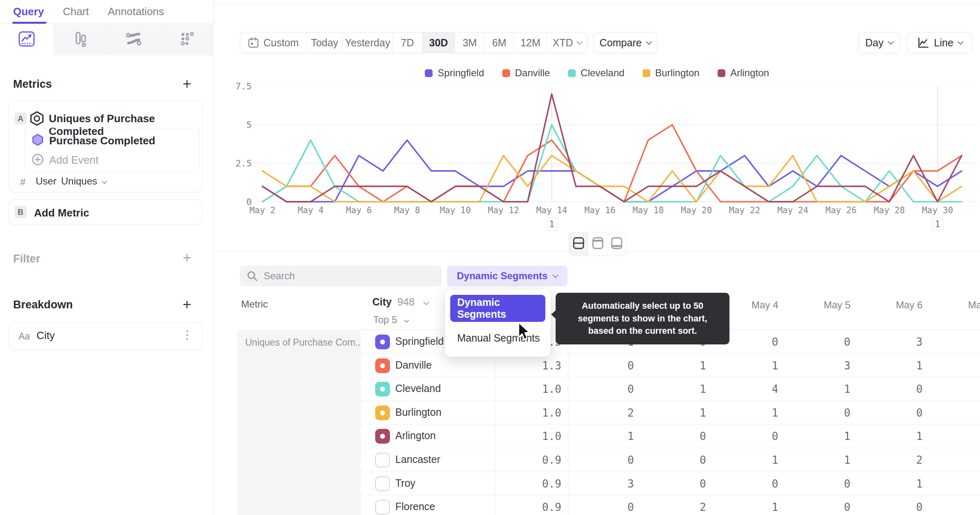  What do you see at coordinates (531, 43) in the screenshot?
I see `range-12m: 12M` at bounding box center [531, 43].